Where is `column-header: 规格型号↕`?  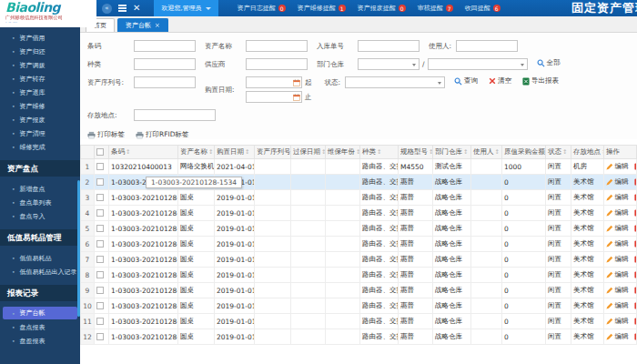 column-header: 规格型号↕ is located at coordinates (416, 153).